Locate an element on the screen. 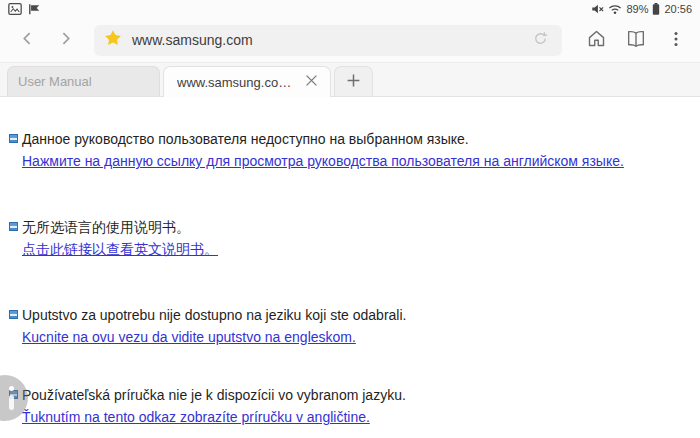  manual-message-zh: 无所选语言的使用说明书。 点击此链接以查看英文说明书。 is located at coordinates (351, 238).